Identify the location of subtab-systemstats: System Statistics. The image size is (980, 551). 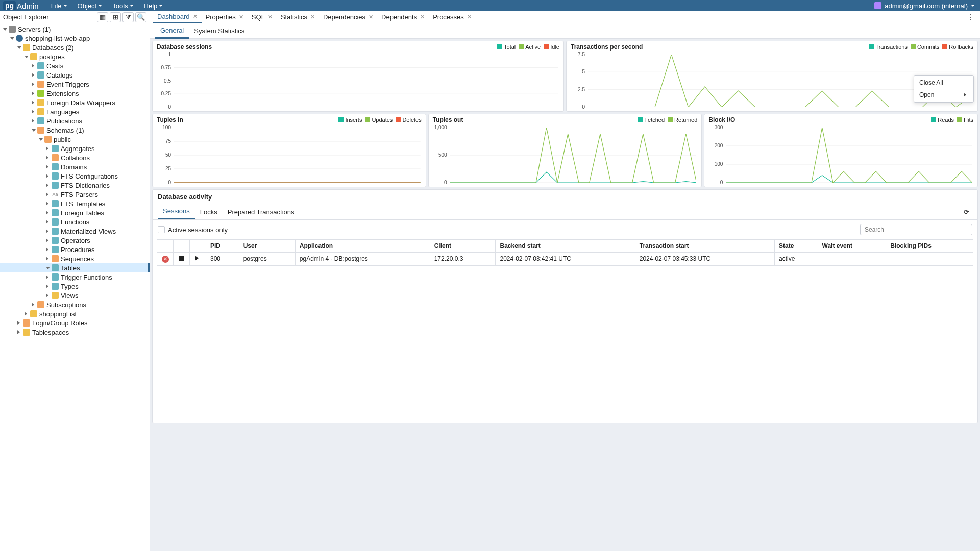
(219, 31).